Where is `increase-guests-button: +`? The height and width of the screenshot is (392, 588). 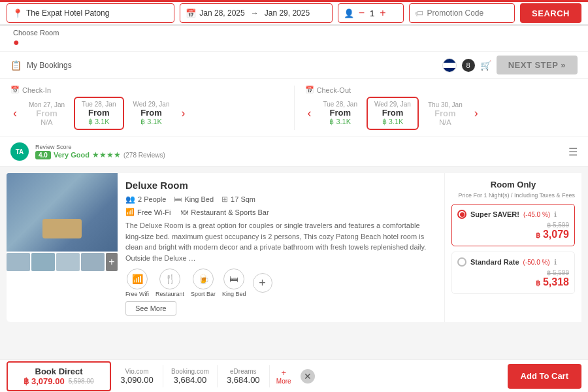 increase-guests-button: + is located at coordinates (383, 13).